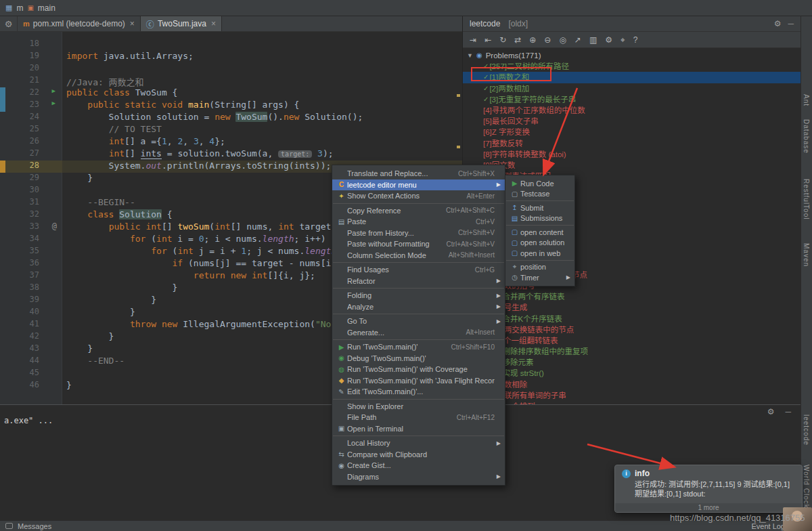  What do you see at coordinates (540, 184) in the screenshot?
I see `submenu-item-run-code: ▶Run Code` at bounding box center [540, 184].